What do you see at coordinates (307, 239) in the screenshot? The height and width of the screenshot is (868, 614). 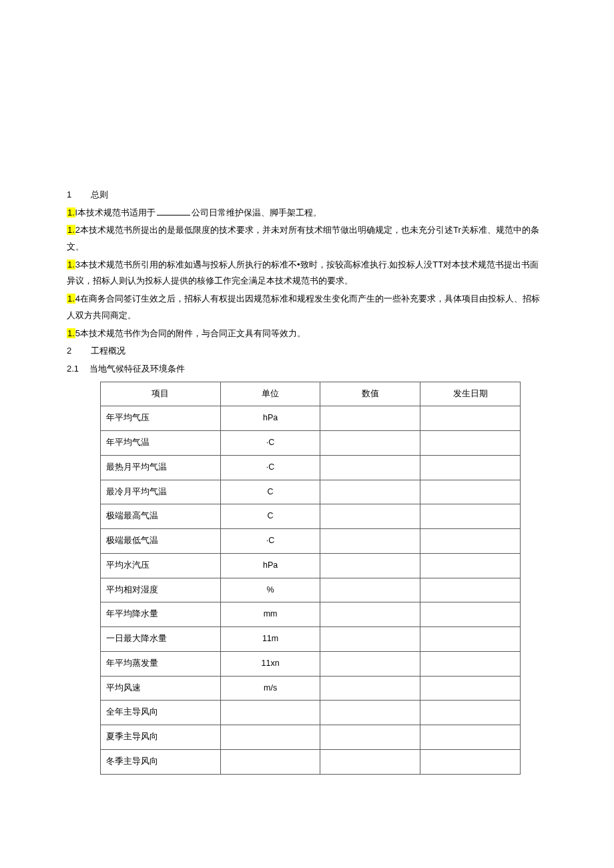 I see `para-1-2: 1.2本技术规范书所提出的是最低限度的技术要求，并未对所有技术细节做出明确规定，…` at bounding box center [307, 239].